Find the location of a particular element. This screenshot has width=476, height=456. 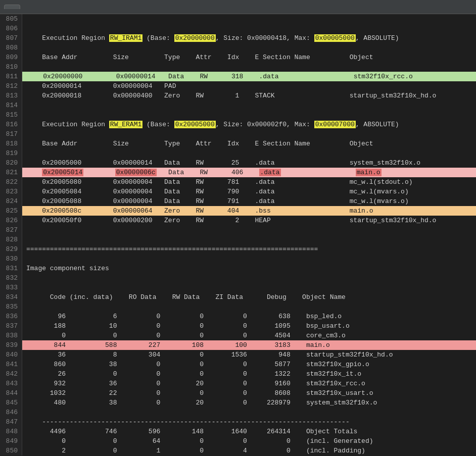

line-number: 806 is located at coordinates (11, 28).